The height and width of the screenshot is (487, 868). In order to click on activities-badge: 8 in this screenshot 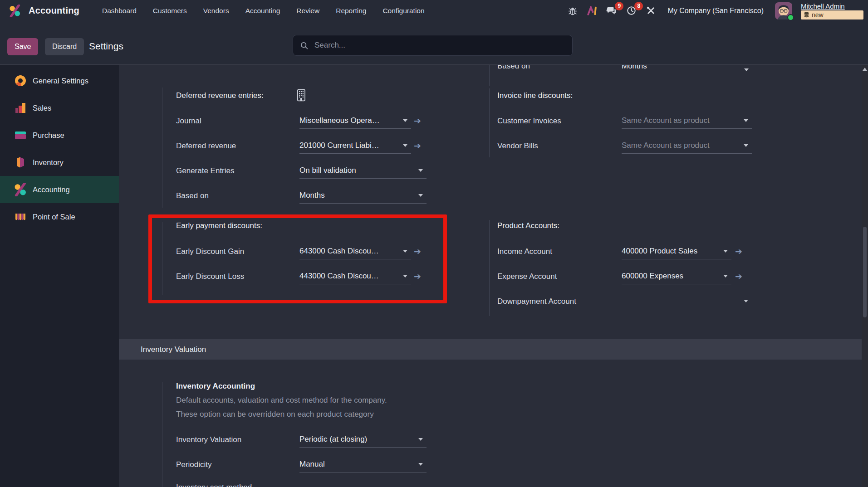, I will do `click(639, 6)`.